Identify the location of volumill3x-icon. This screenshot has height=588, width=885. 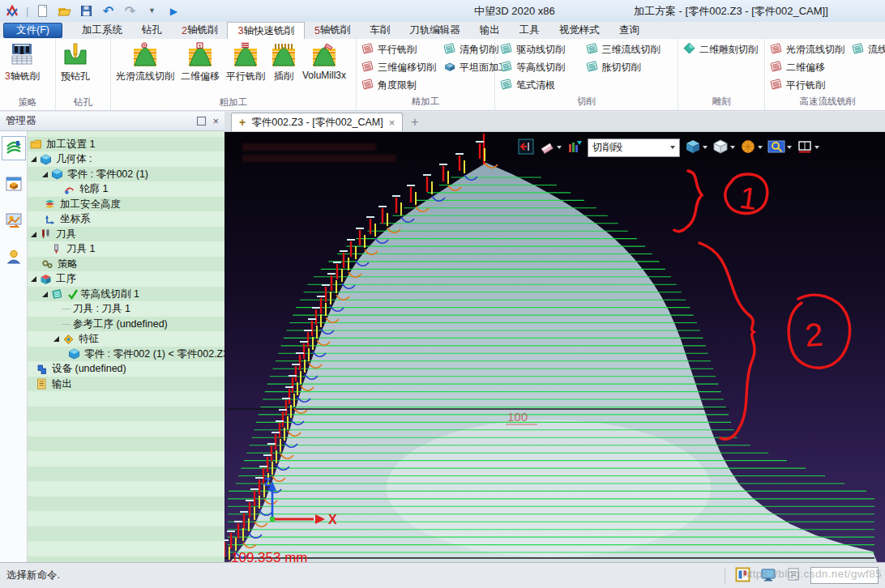
(324, 55).